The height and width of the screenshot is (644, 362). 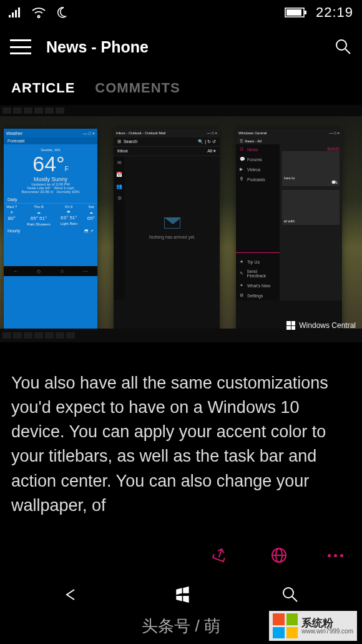 I want to click on share-button, so click(x=221, y=555).